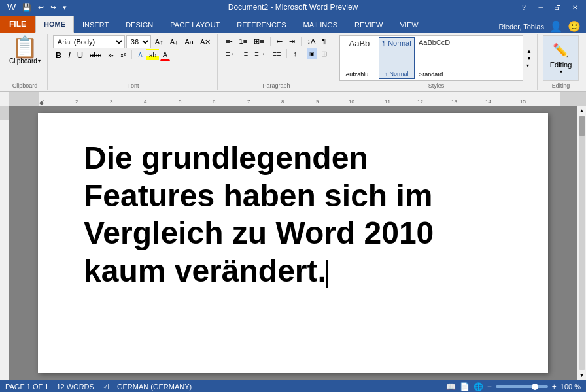 The height and width of the screenshot is (392, 586). What do you see at coordinates (561, 62) in the screenshot?
I see `editing-group: ✏️ Editing ▾ Editing` at bounding box center [561, 62].